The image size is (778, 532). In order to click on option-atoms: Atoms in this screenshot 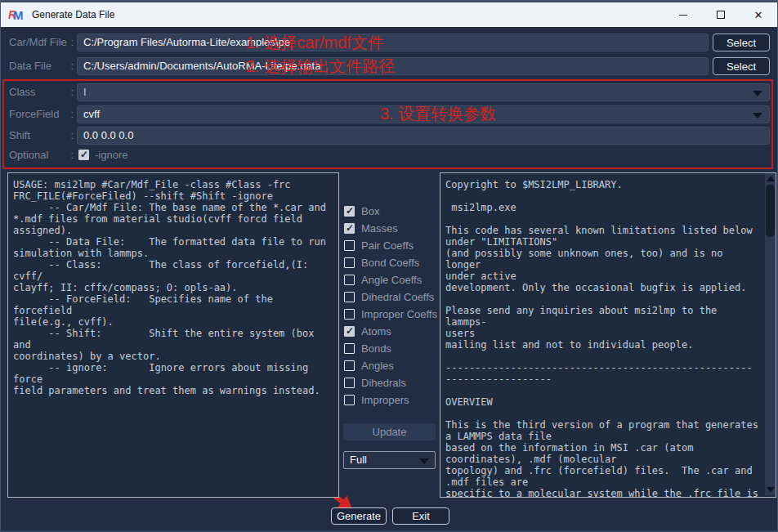, I will do `click(368, 331)`.